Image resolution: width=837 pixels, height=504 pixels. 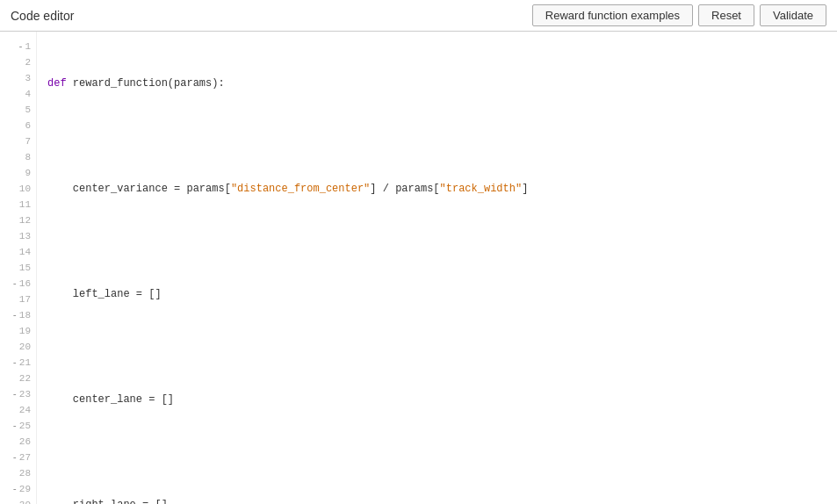 I want to click on line-num-25: -25, so click(x=18, y=426).